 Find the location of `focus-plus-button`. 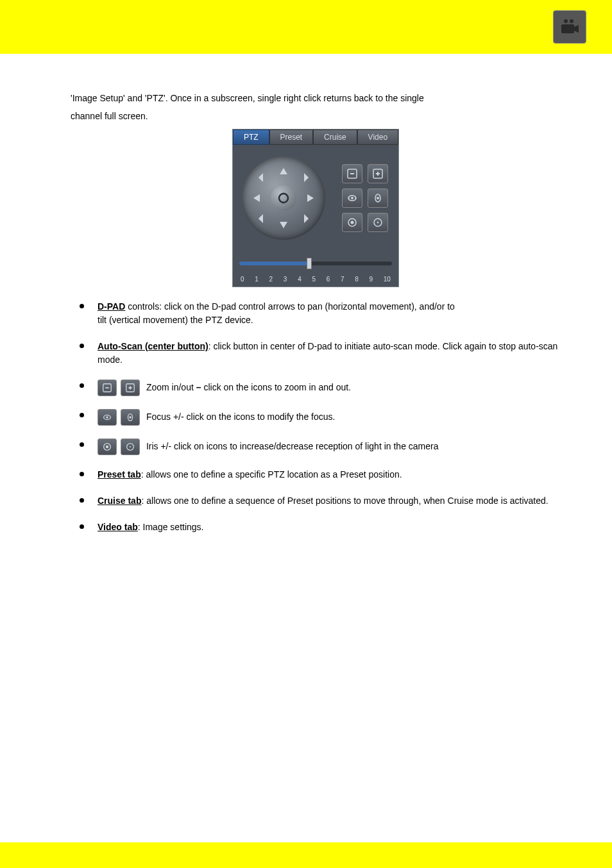

focus-plus-button is located at coordinates (378, 198).